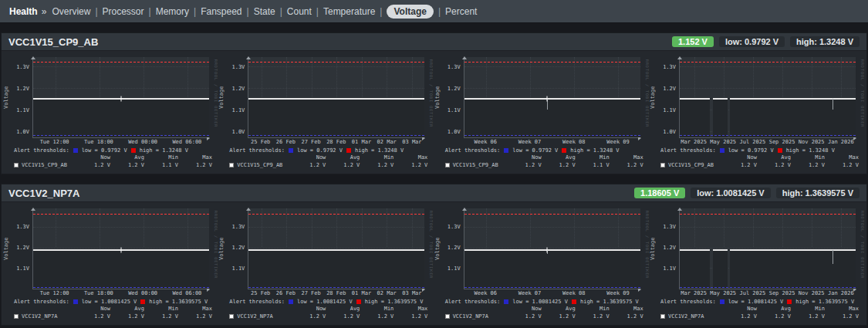 The image size is (868, 328). I want to click on legend-name: VCC1V15_CP9_AB, so click(477, 165).